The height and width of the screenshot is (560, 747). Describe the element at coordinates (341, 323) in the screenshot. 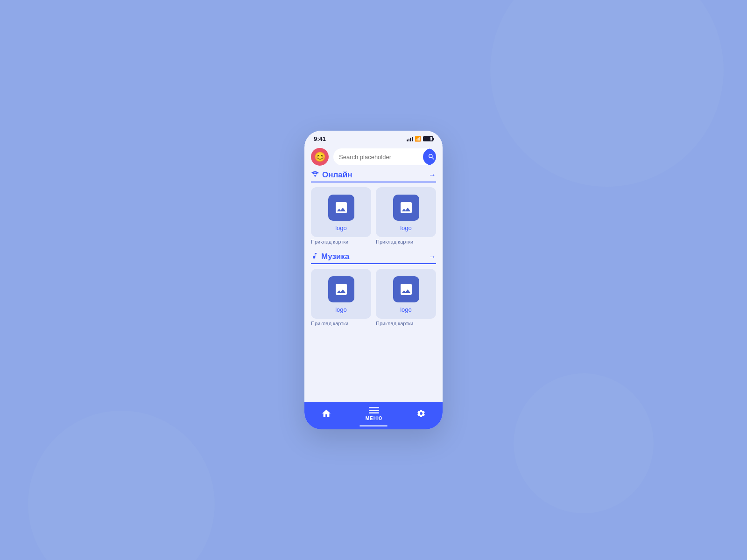

I see `music-card-1-subtitle: Приклад картки` at that location.